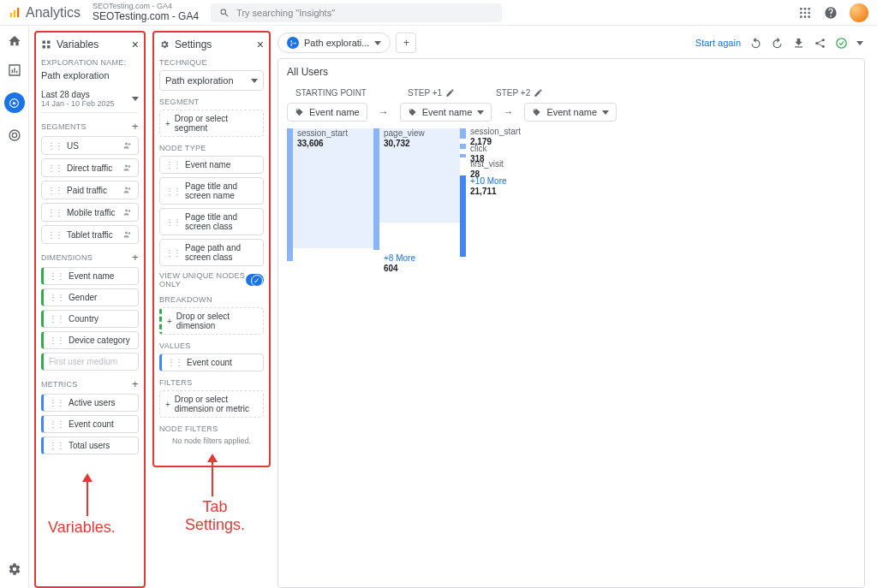  I want to click on home-icon, so click(15, 41).